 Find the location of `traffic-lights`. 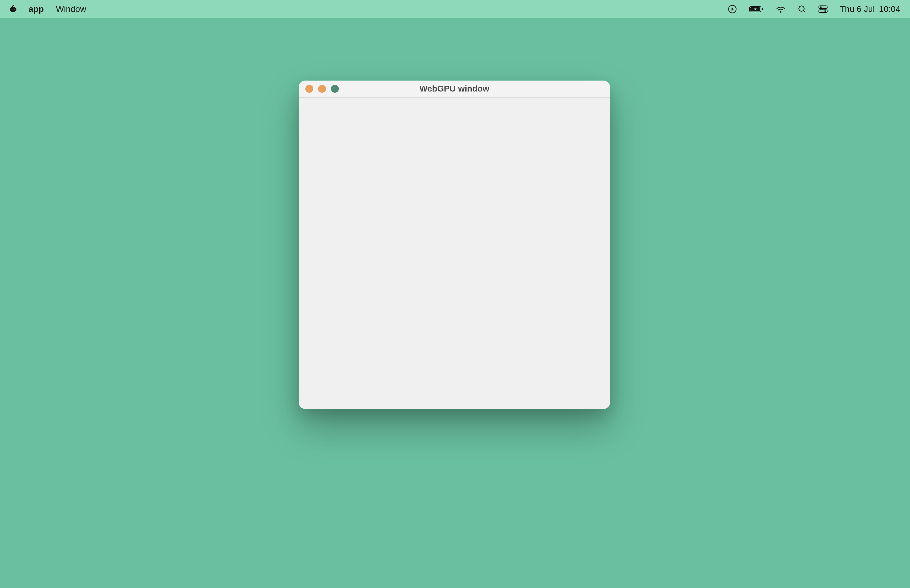

traffic-lights is located at coordinates (322, 89).